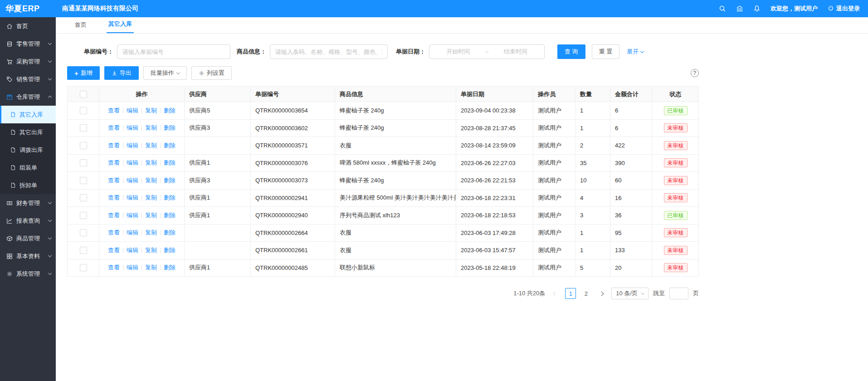  What do you see at coordinates (571, 293) in the screenshot?
I see `page-1-button: 1` at bounding box center [571, 293].